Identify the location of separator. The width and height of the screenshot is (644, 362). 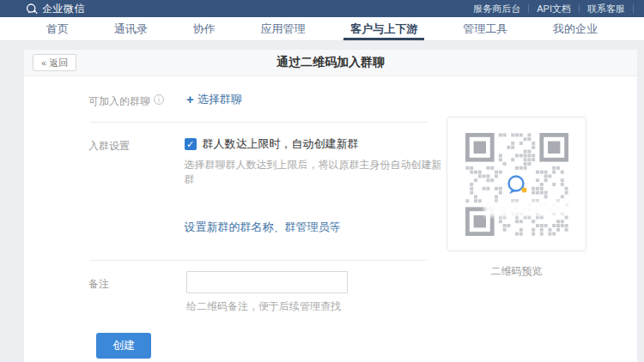
(634, 9).